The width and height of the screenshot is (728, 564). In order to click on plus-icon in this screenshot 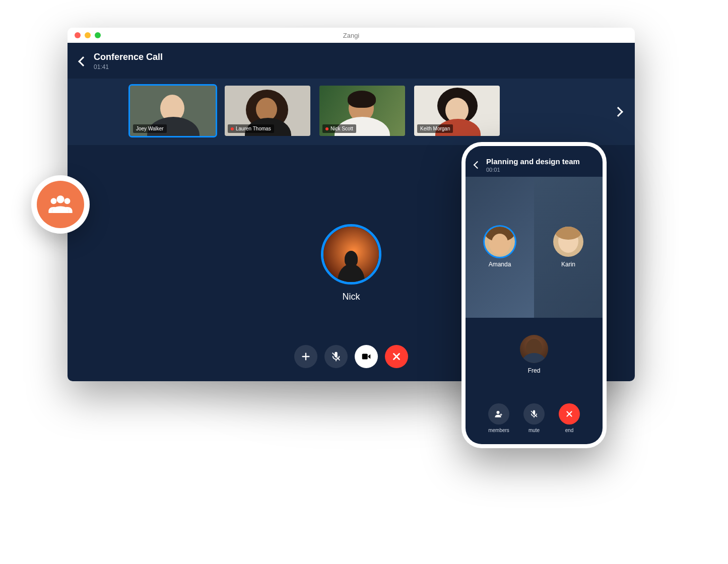, I will do `click(306, 357)`.